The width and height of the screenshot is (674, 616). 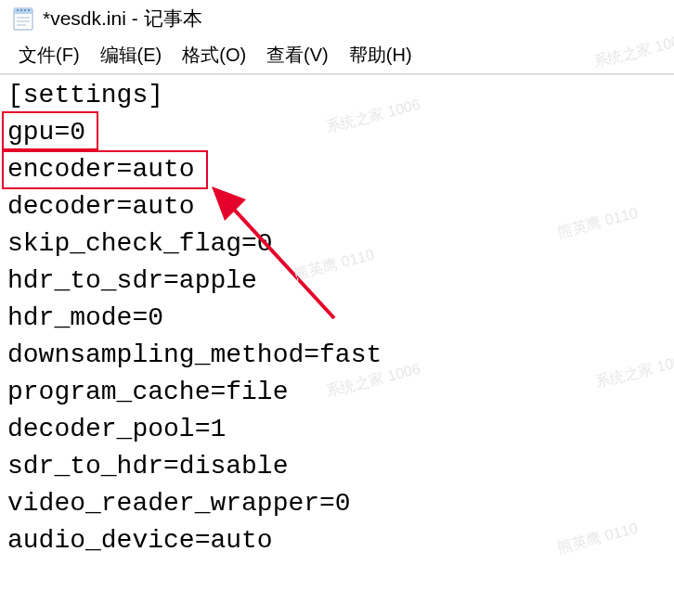 I want to click on line: skip_check_flag=0, so click(x=337, y=244).